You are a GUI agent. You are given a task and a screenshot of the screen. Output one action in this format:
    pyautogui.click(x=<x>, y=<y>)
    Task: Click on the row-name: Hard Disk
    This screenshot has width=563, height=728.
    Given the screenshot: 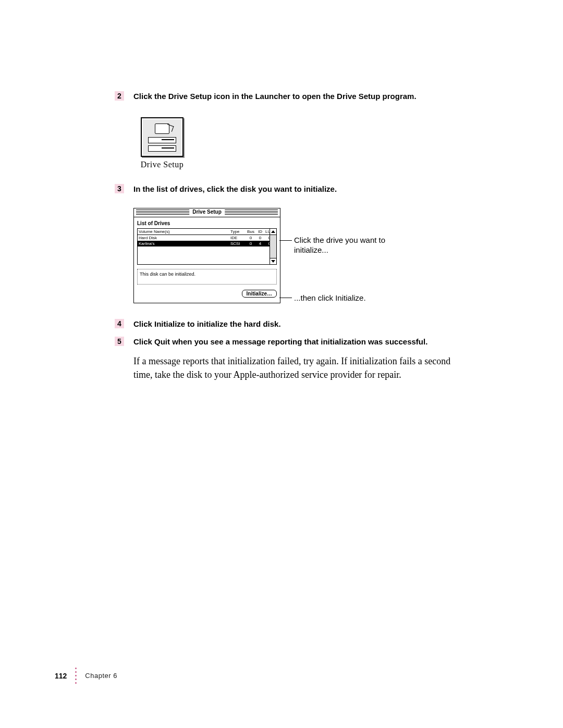 What is the action you would take?
    pyautogui.click(x=185, y=238)
    